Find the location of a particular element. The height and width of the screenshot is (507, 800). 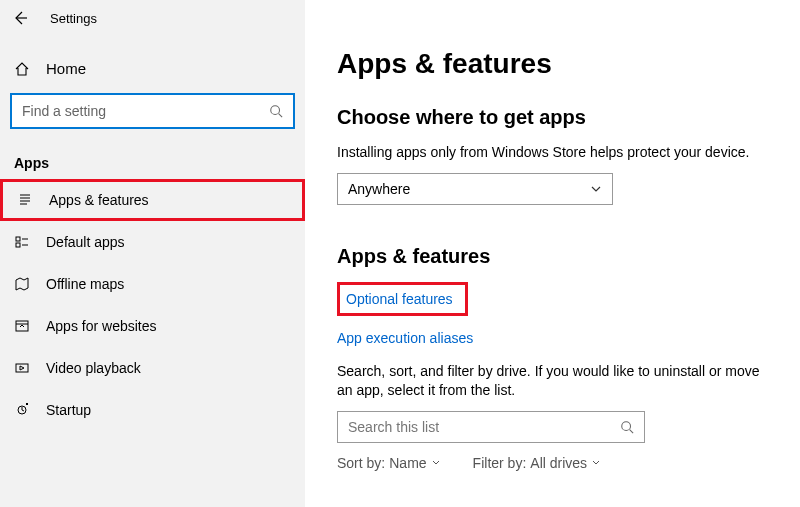

filter-placeholder: Search this list is located at coordinates (394, 427).